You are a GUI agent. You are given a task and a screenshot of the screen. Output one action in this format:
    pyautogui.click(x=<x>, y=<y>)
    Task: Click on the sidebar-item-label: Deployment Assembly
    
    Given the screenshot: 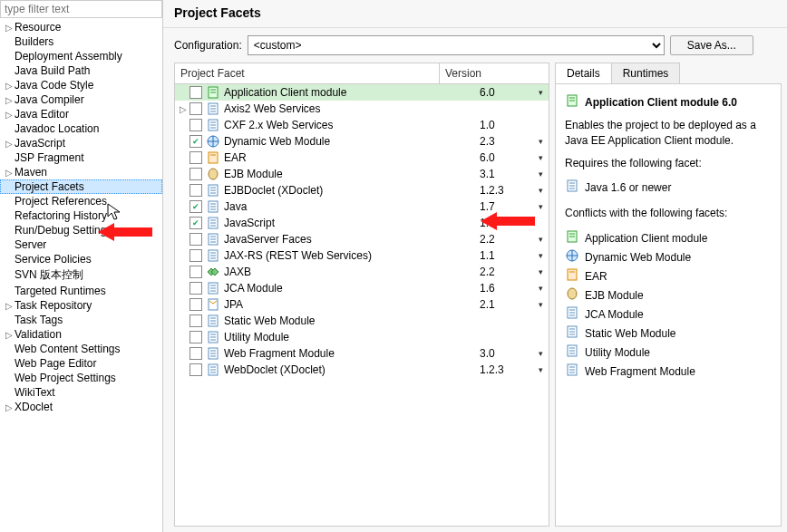 What is the action you would take?
    pyautogui.click(x=69, y=56)
    